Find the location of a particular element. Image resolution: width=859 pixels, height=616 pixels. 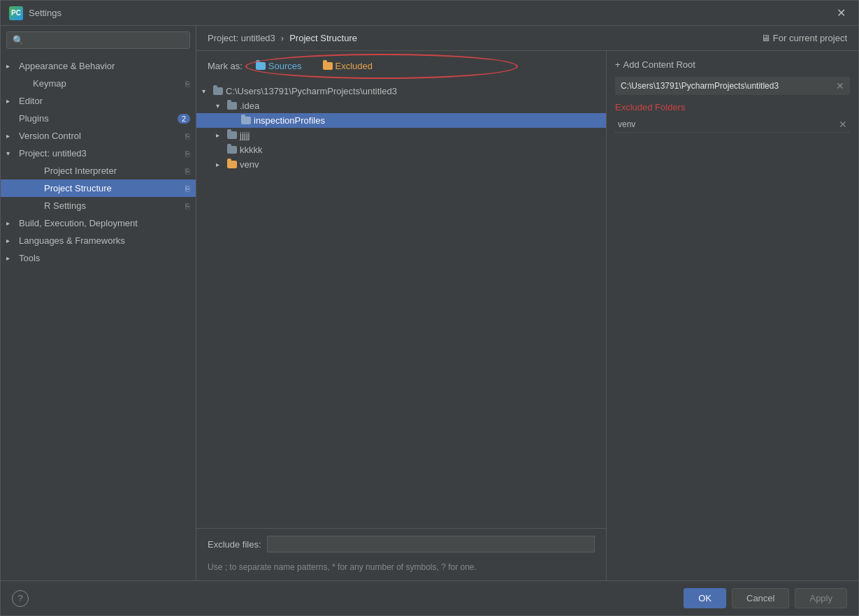

tree-item-label: jjjjj is located at coordinates (245, 135).